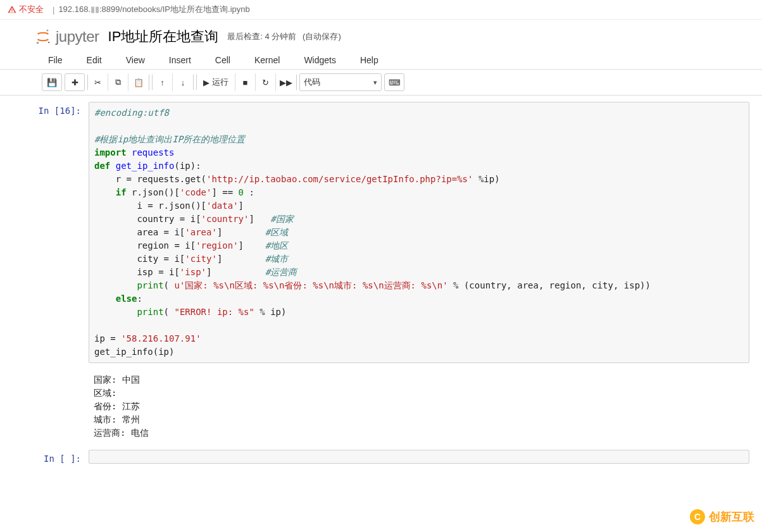 Image resolution: width=762 pixels, height=532 pixels. Describe the element at coordinates (118, 82) in the screenshot. I see `copy-button: ⧉` at that location.